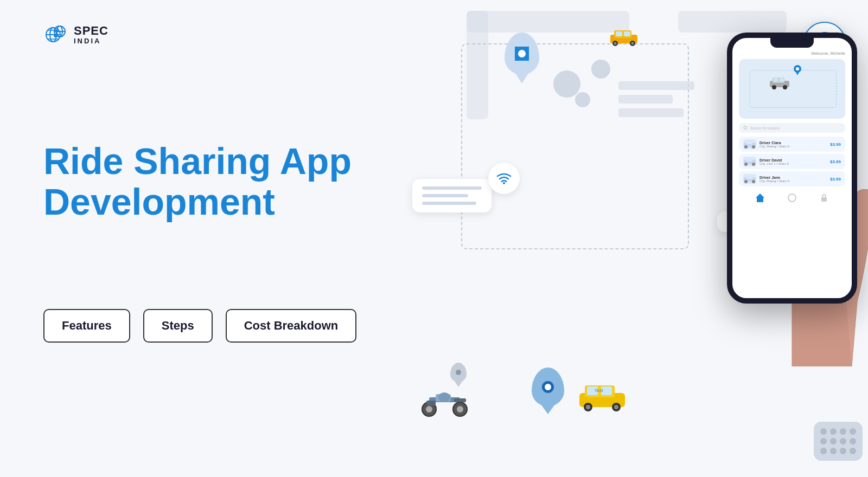 This screenshot has height=477, width=868. Describe the element at coordinates (760, 198) in the screenshot. I see `home-nav-icon` at that location.